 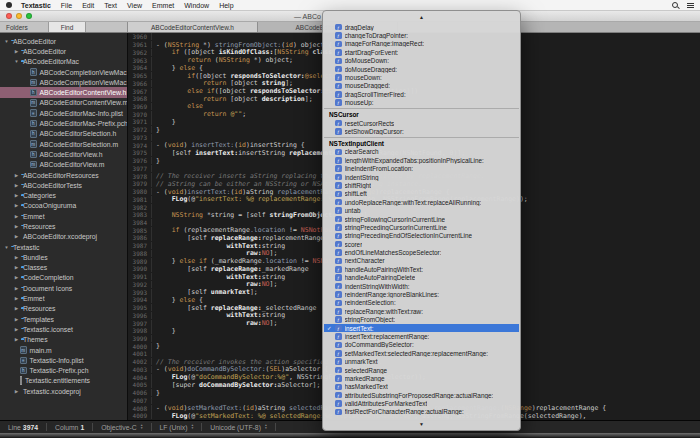 What do you see at coordinates (64, 340) in the screenshot?
I see `tree-item: ▶Themes` at bounding box center [64, 340].